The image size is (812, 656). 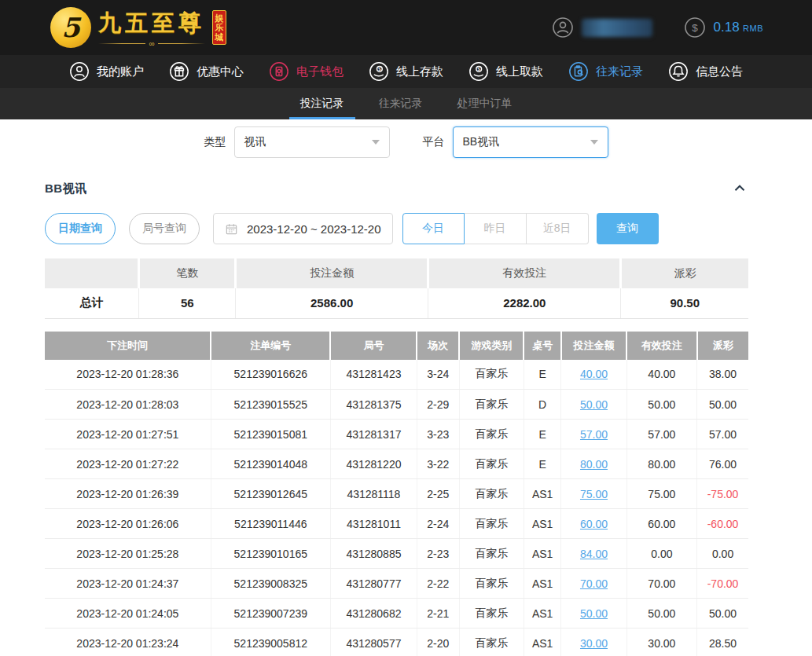 I want to click on cell-time: 2023-12-20 01:24:05, so click(x=127, y=614).